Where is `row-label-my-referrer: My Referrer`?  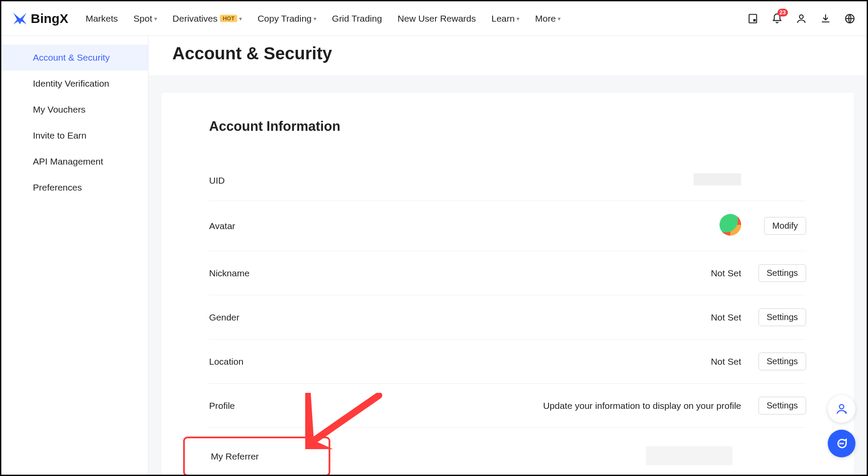
row-label-my-referrer: My Referrer is located at coordinates (257, 457).